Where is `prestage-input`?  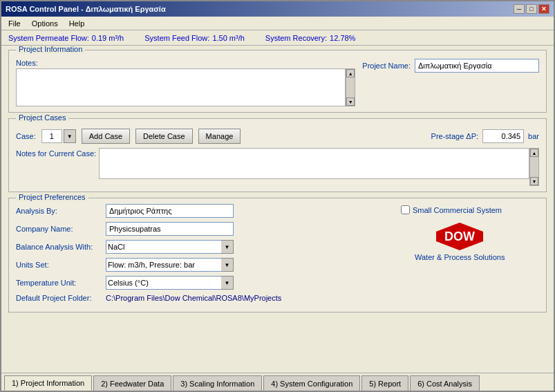 prestage-input is located at coordinates (503, 136).